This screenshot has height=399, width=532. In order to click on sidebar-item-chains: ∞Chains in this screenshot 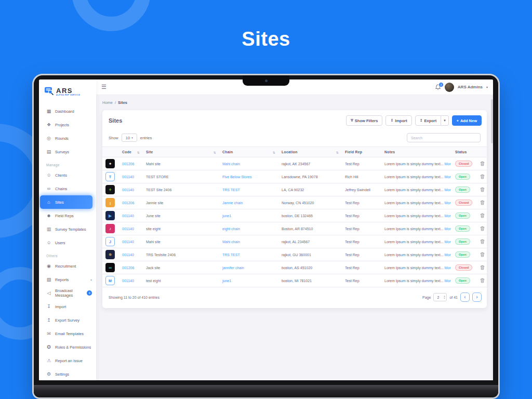, I will do `click(68, 189)`.